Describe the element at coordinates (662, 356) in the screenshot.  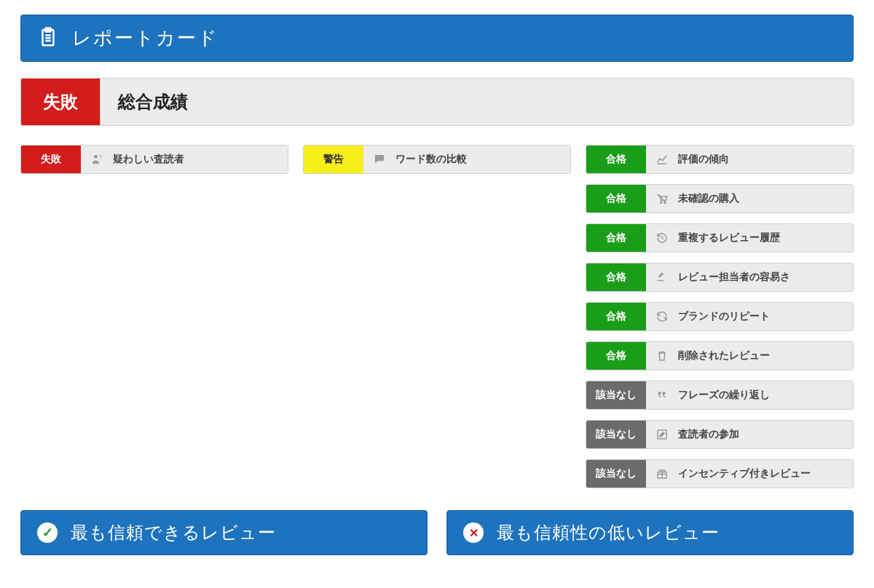
I see `trash-icon` at that location.